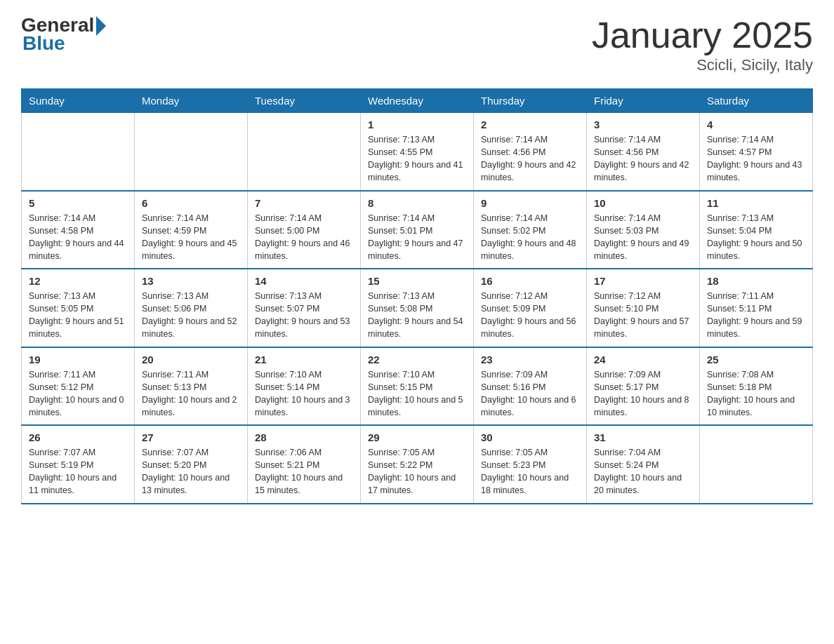 The image size is (834, 644). Describe the element at coordinates (417, 387) in the screenshot. I see `day-cell: 22Sunrise: 7:10 AM Sunset: 5:15 PM Dayli…` at that location.